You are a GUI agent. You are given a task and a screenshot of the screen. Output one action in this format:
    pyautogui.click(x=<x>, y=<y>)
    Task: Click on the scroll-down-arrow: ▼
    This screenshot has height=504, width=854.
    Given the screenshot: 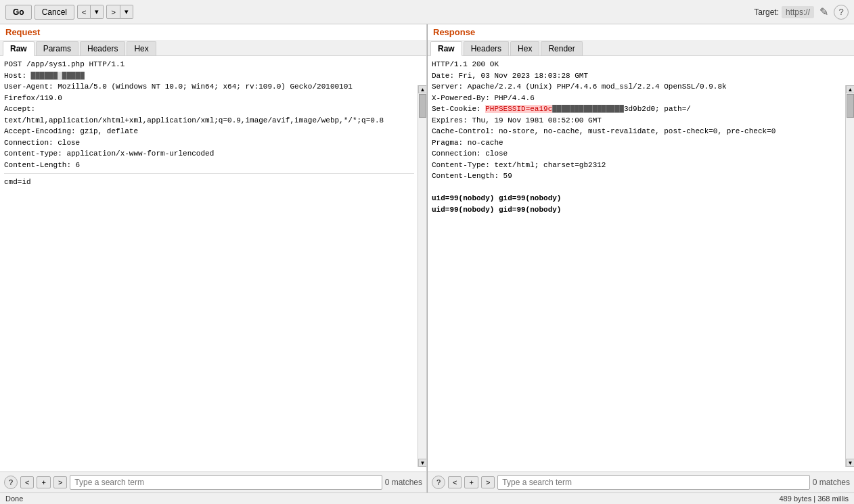 What is the action you would take?
    pyautogui.click(x=422, y=463)
    